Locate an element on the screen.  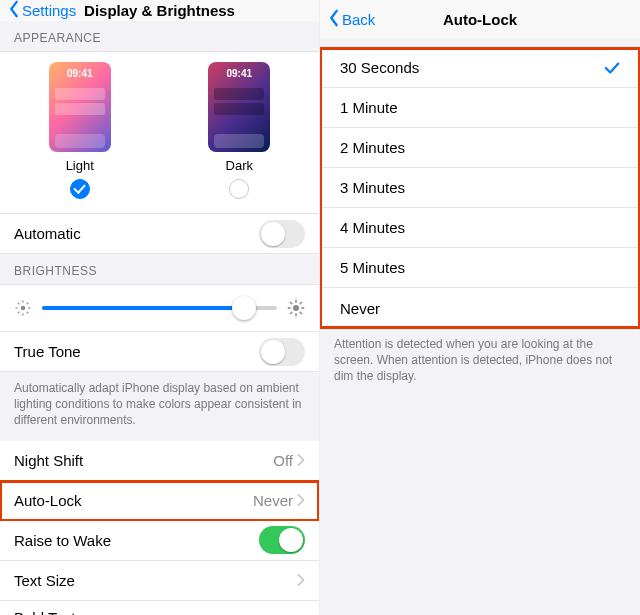
night-shift-value: Off is located at coordinates (283, 460).